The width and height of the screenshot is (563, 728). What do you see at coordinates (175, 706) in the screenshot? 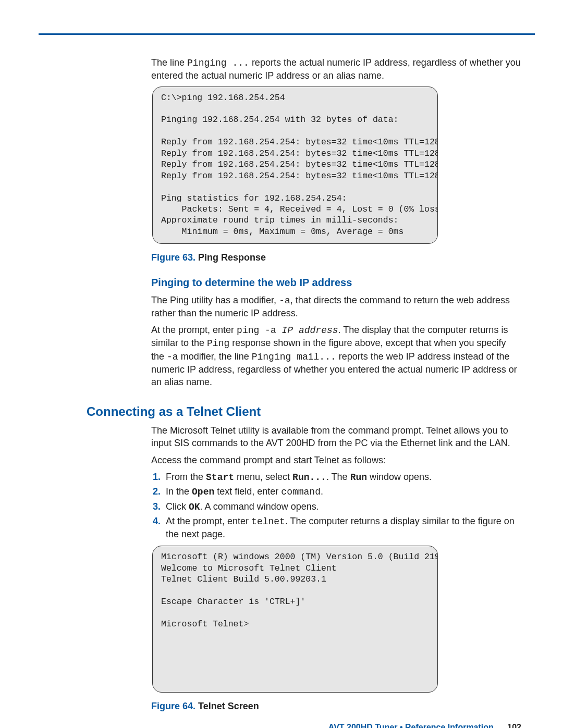
I see `figure-label: Figure 64.` at bounding box center [175, 706].